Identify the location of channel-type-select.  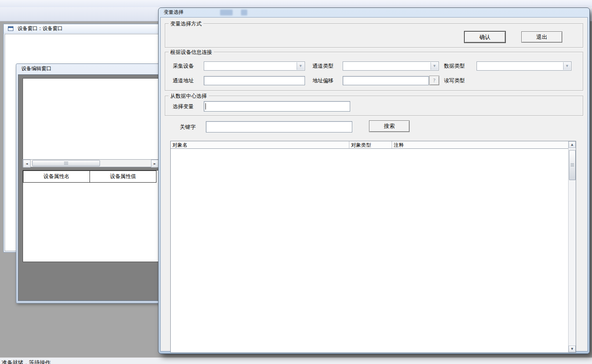
(391, 66).